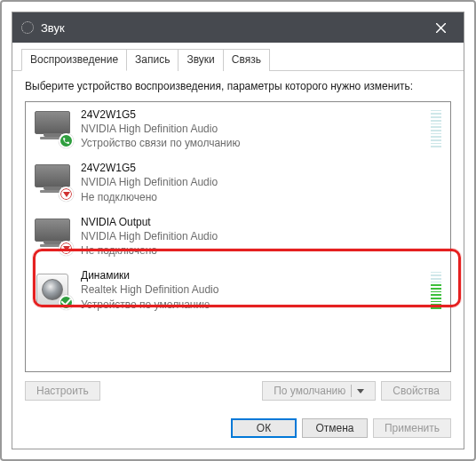 The image size is (476, 461). Describe the element at coordinates (75, 60) in the screenshot. I see `tab-playback: Воспроизведение` at that location.